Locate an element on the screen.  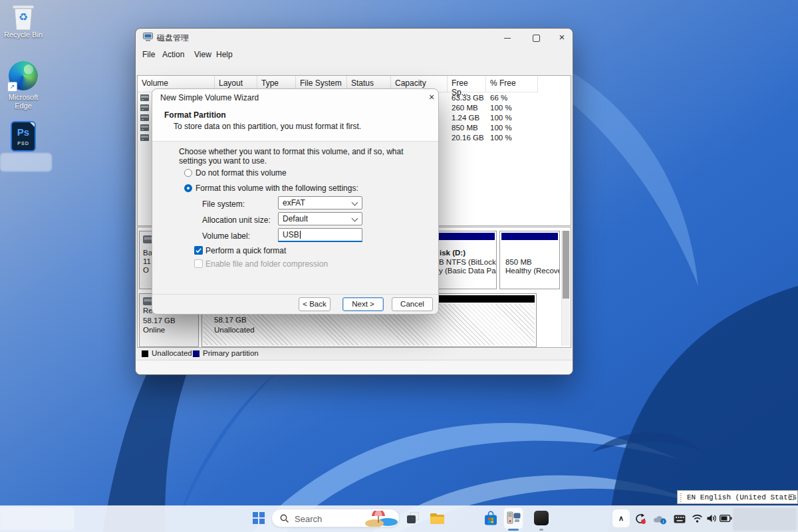
search-highlight-doodle-icon is located at coordinates (381, 519).